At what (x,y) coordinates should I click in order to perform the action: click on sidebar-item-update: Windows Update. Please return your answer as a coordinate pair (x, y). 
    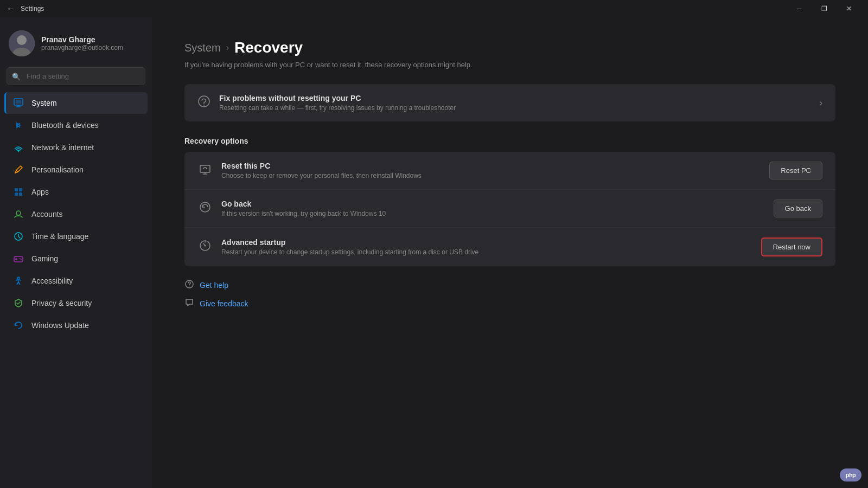
    Looking at the image, I should click on (76, 325).